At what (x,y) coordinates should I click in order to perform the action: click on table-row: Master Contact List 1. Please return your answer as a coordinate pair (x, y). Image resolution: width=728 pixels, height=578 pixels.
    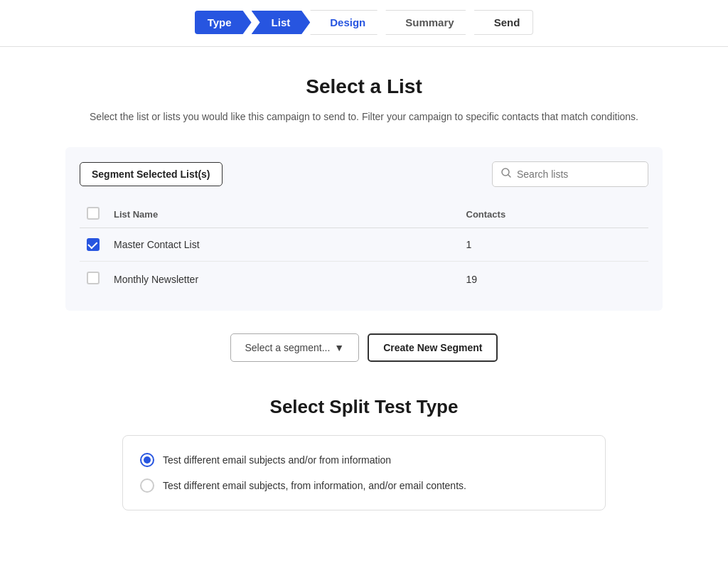
    Looking at the image, I should click on (364, 245).